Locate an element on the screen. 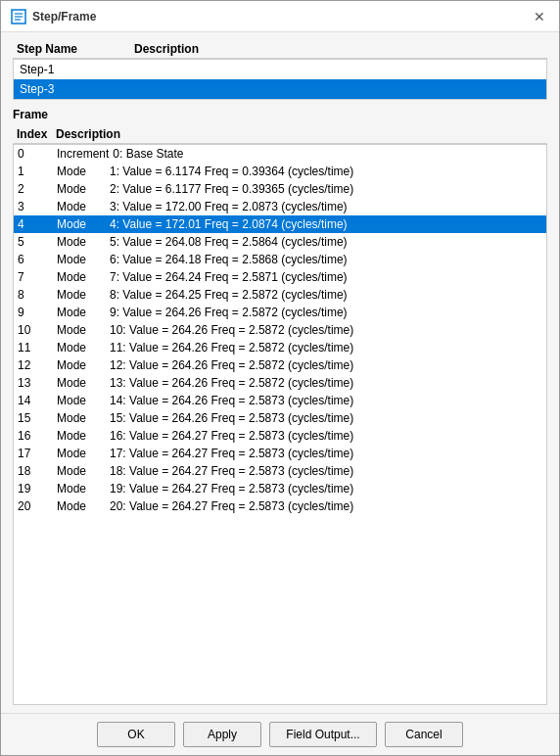 This screenshot has height=756, width=560. step-col1-header: Step Name is located at coordinates (75, 49).